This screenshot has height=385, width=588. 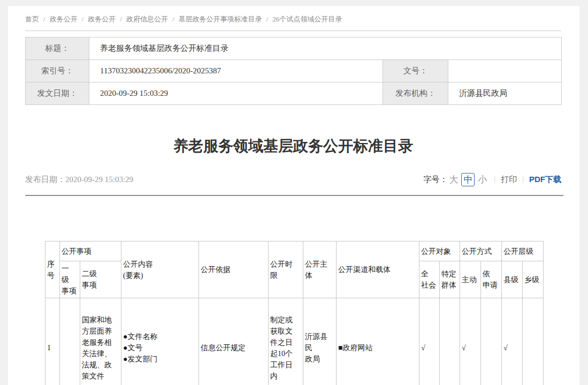 I want to click on cell-content: ●文件名称 ●文号 ●发文部门, so click(x=161, y=342).